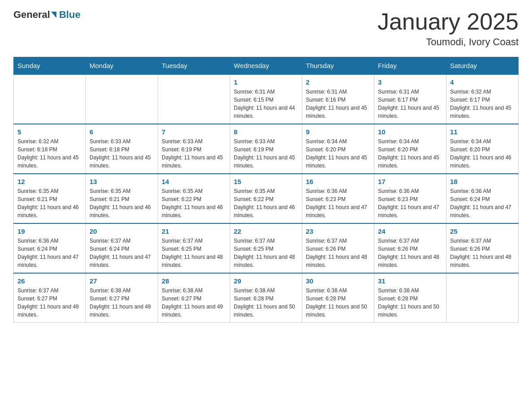 This screenshot has height=411, width=532. What do you see at coordinates (483, 199) in the screenshot?
I see `calendar-cell-2-6: 18Sunrise: 6:36 AMSunset: 6:24 PMDayligh…` at bounding box center [483, 199].